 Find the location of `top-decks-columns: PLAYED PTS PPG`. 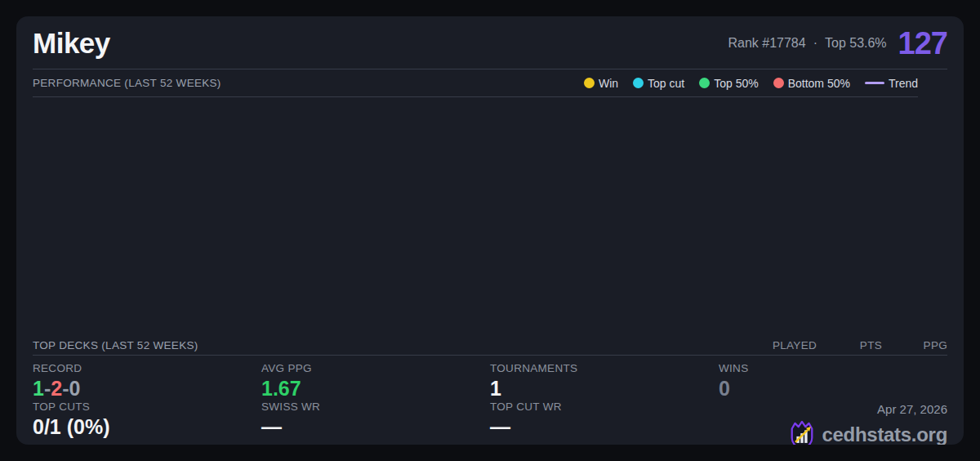

top-decks-columns: PLAYED PTS PPG is located at coordinates (849, 345).